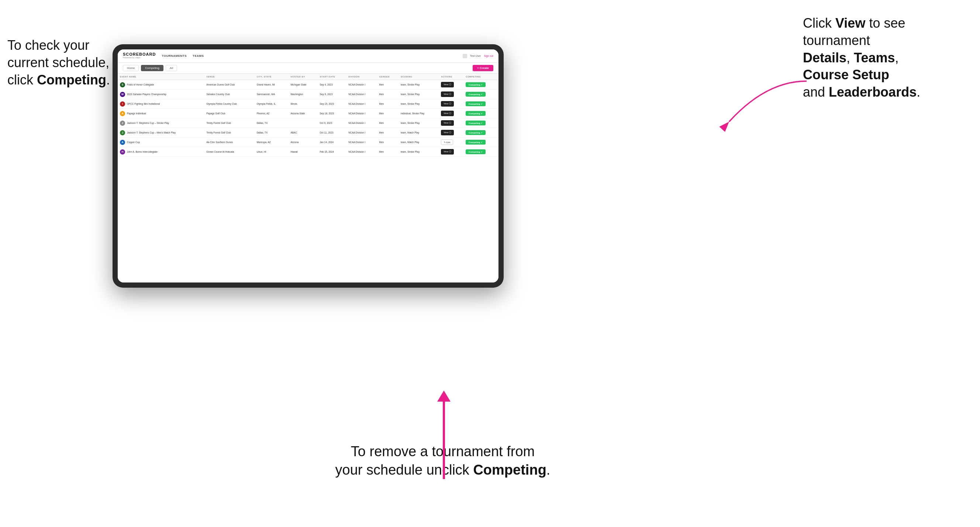 The width and height of the screenshot is (980, 527). I want to click on cell-venue: Trinity Forest Golf Club, so click(229, 123).